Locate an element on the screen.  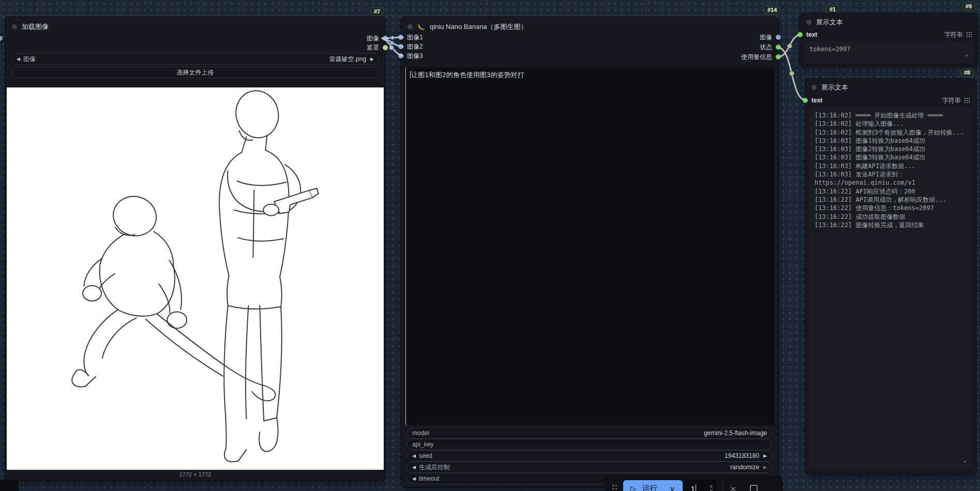
log-line: [13:16:03] 图像1转换为base64成功 is located at coordinates (891, 141).